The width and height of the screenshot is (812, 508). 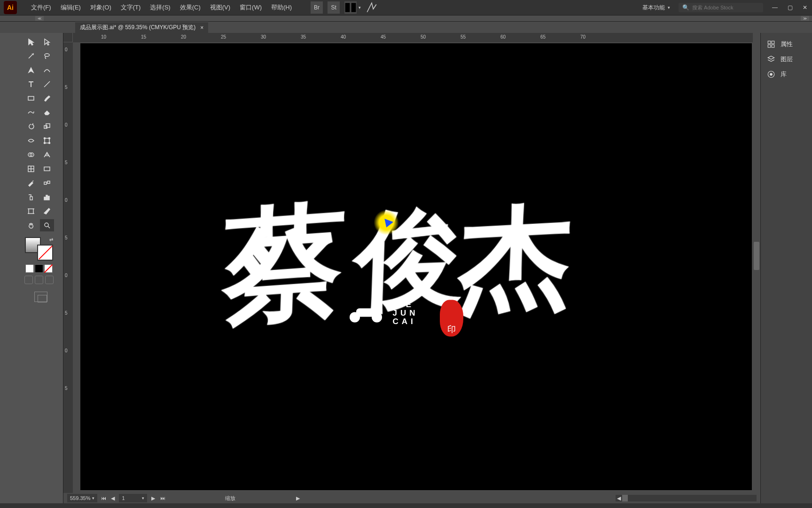 What do you see at coordinates (656, 8) in the screenshot?
I see `workspace-switcher: 基本功能 ▾` at bounding box center [656, 8].